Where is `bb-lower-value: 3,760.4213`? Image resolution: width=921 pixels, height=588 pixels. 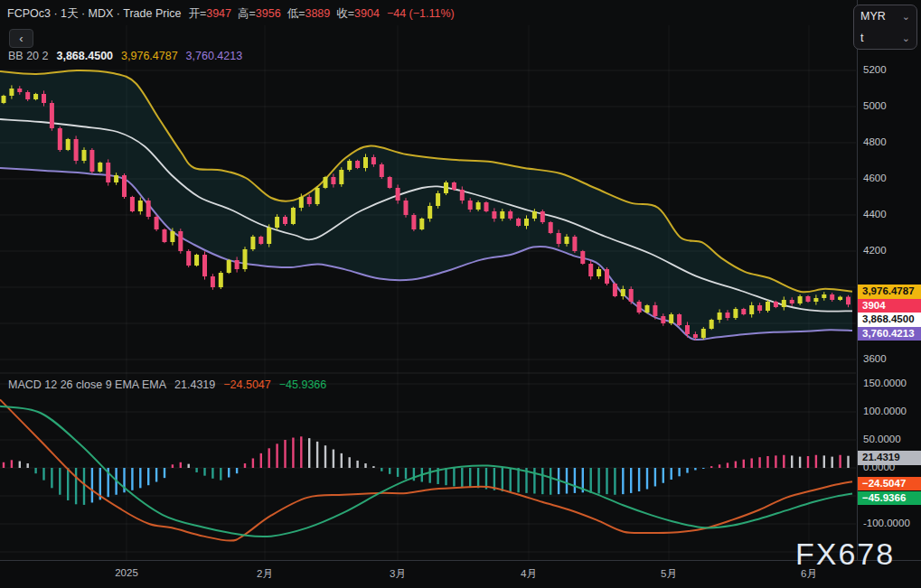 bb-lower-value: 3,760.4213 is located at coordinates (215, 56).